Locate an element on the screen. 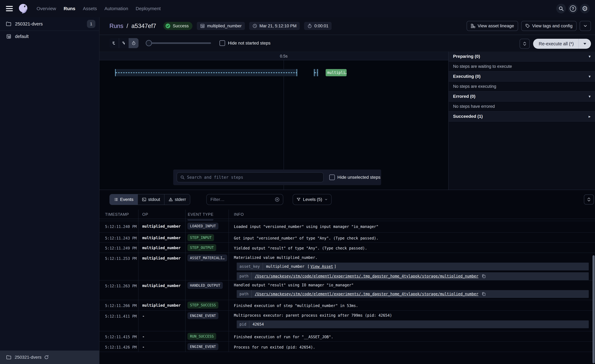  view-tags-config-button: View tags and config is located at coordinates (549, 26).